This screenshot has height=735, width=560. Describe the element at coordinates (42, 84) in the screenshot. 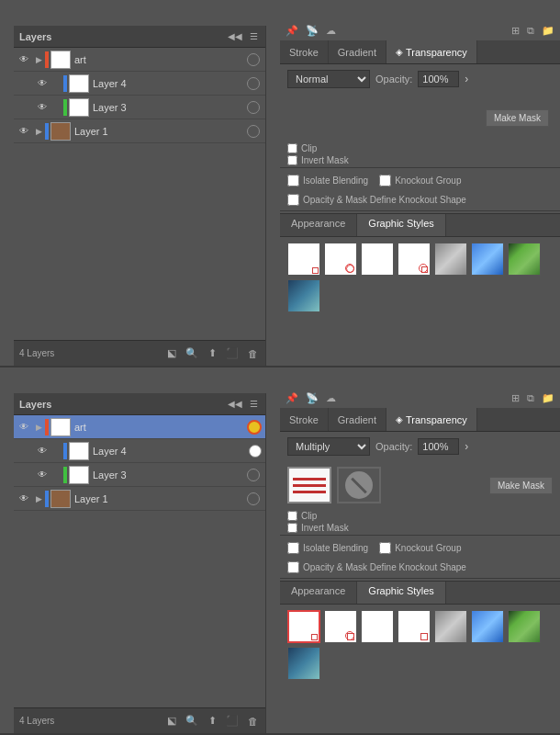

I see `eye-icon-4-1: 👁` at that location.